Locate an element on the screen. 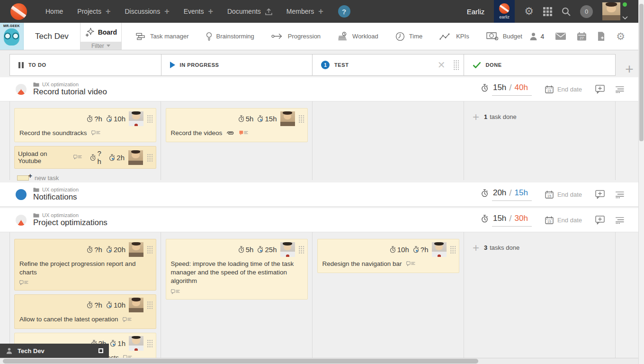 This screenshot has width=644, height=364. nav-projects: Projects+ is located at coordinates (94, 11).